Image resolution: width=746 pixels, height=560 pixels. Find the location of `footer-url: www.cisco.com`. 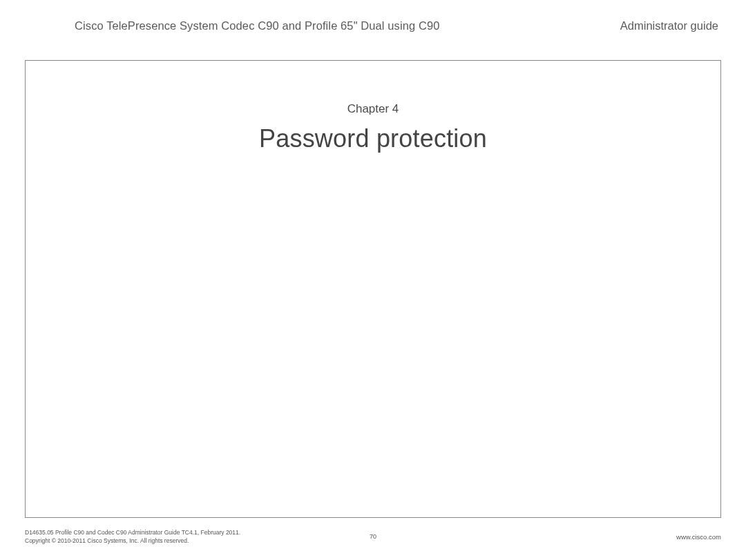

footer-url: www.cisco.com is located at coordinates (699, 539).